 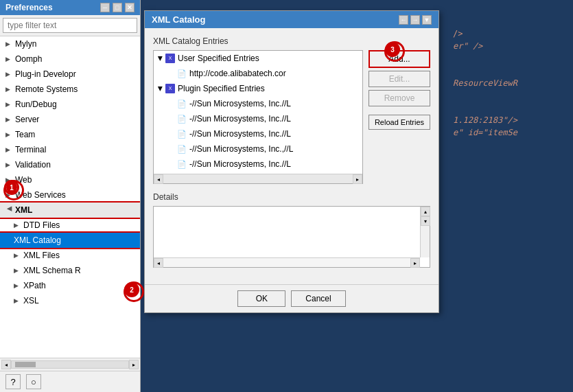 What do you see at coordinates (70, 74) in the screenshot?
I see `sidebar-item-plugin-dev: Plug-in Developr` at bounding box center [70, 74].